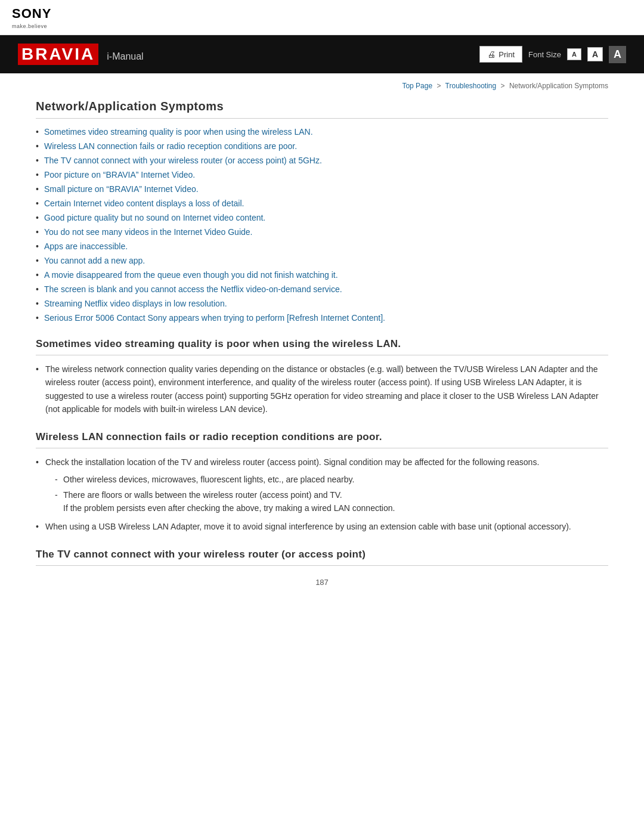  Describe the element at coordinates (322, 160) in the screenshot. I see `list-item: The TV cannot connect with your wireless…` at that location.